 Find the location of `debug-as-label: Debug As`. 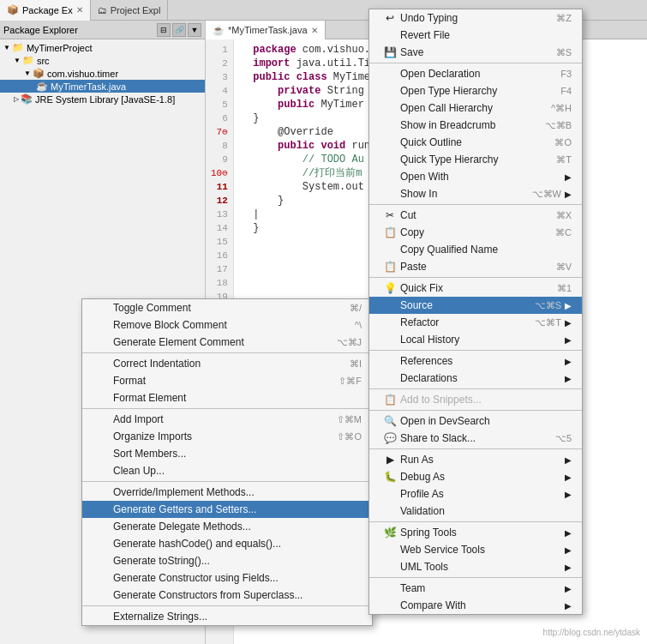

debug-as-label: Debug As is located at coordinates (481, 477).